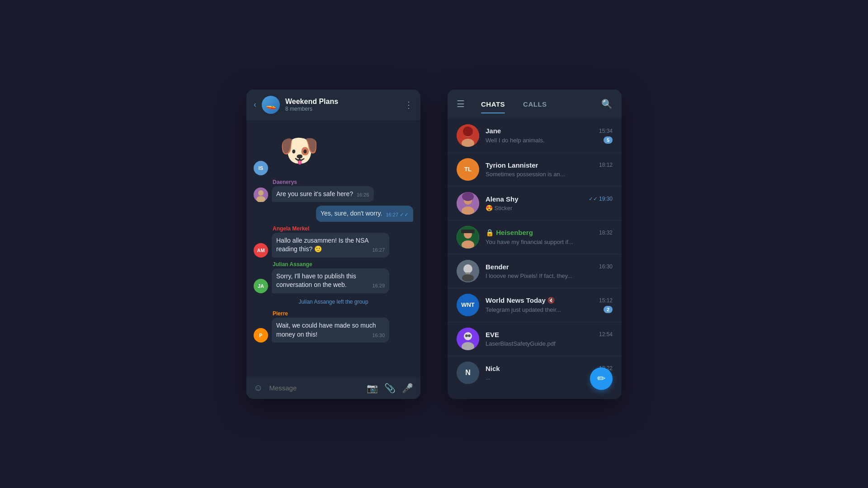 The image size is (868, 488). What do you see at coordinates (606, 300) in the screenshot?
I see `chat-item-time: 15:12` at bounding box center [606, 300].